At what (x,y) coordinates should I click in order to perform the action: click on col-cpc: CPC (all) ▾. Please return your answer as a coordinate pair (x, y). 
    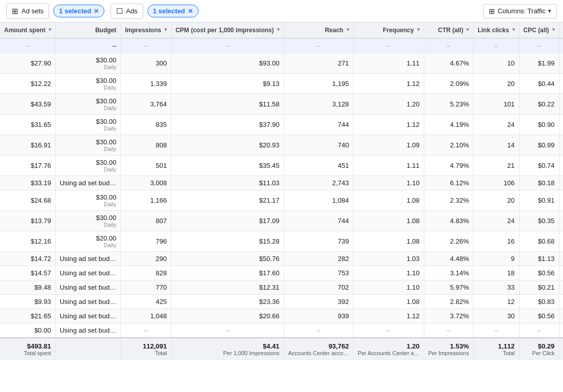
    Looking at the image, I should click on (539, 31).